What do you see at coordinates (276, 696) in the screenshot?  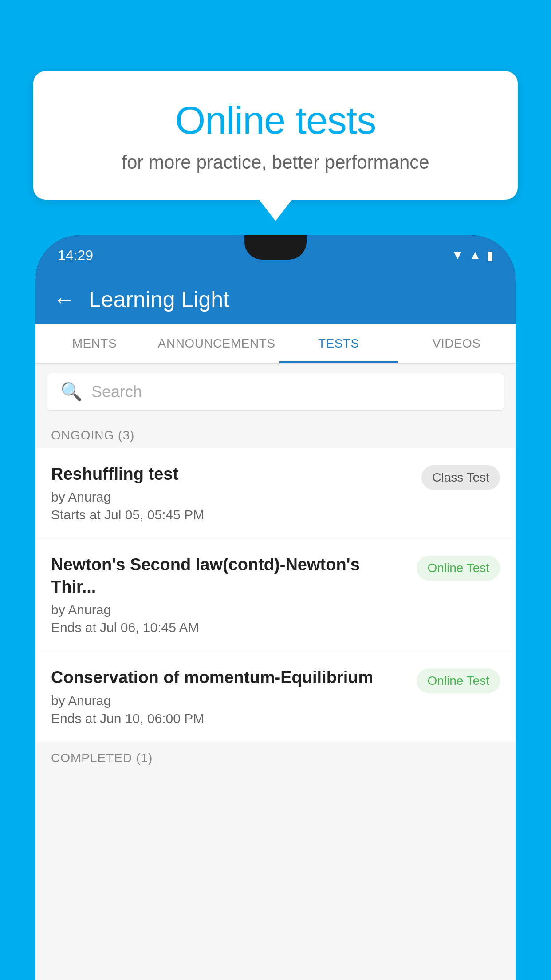 I see `test-item: Conservation of momentum-Equilibrium by …` at bounding box center [276, 696].